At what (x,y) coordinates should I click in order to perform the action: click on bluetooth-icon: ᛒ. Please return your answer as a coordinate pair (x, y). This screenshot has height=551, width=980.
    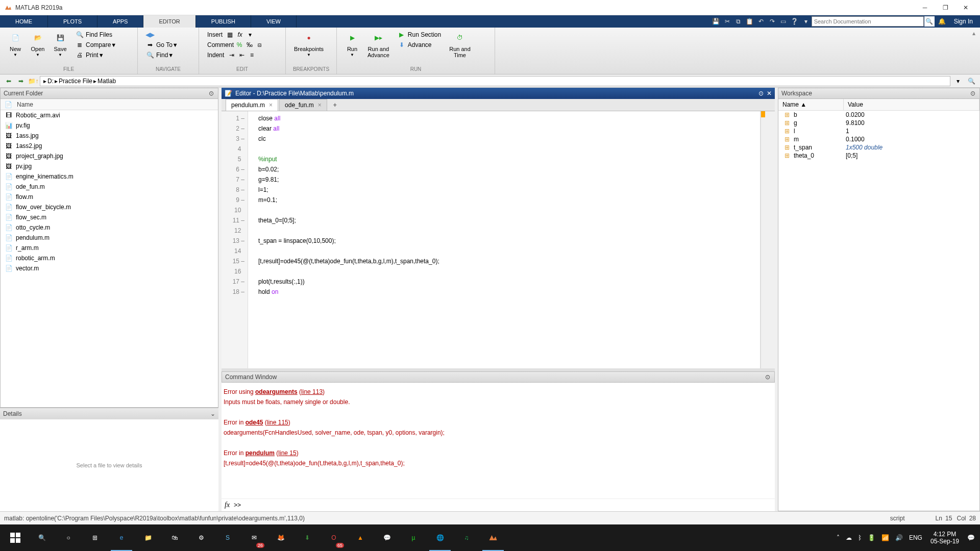
    Looking at the image, I should click on (860, 538).